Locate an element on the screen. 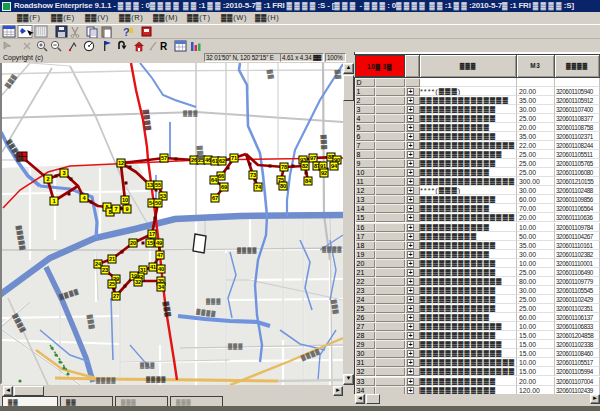  svg-text: 23 is located at coordinates (105, 270).